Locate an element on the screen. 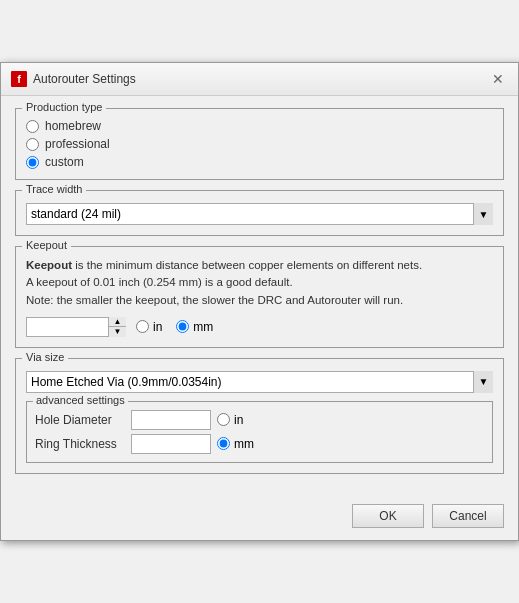  keepout-spin-up: ▲ is located at coordinates (118, 322).